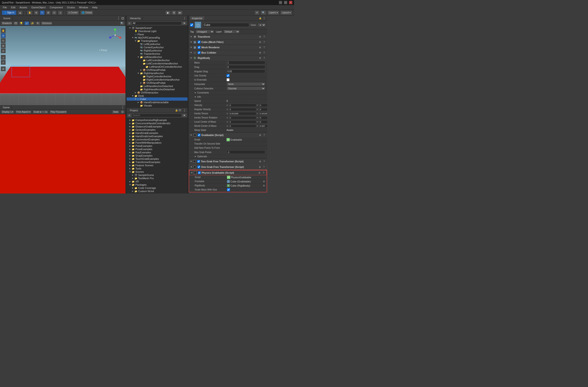  I want to click on project-tree-item: ►📁Editor Coroutines, so click(157, 193).